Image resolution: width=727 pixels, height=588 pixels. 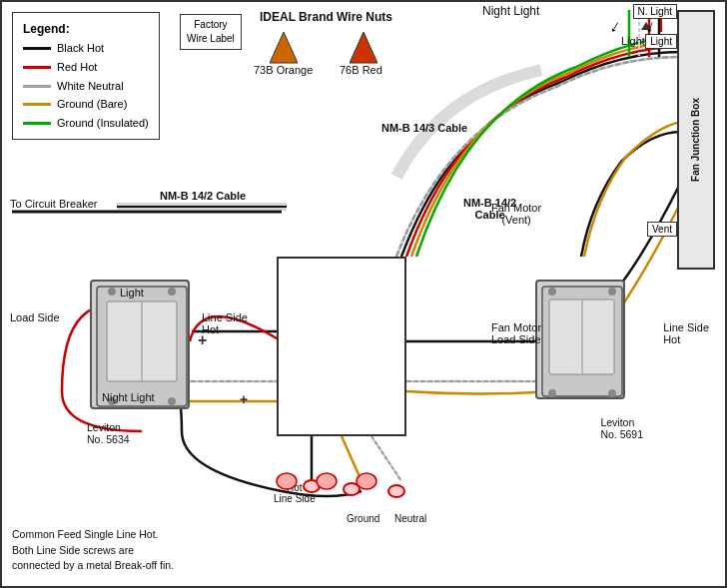 I want to click on cable-142-top-label: NM-B 14/2 Cable, so click(x=203, y=196).